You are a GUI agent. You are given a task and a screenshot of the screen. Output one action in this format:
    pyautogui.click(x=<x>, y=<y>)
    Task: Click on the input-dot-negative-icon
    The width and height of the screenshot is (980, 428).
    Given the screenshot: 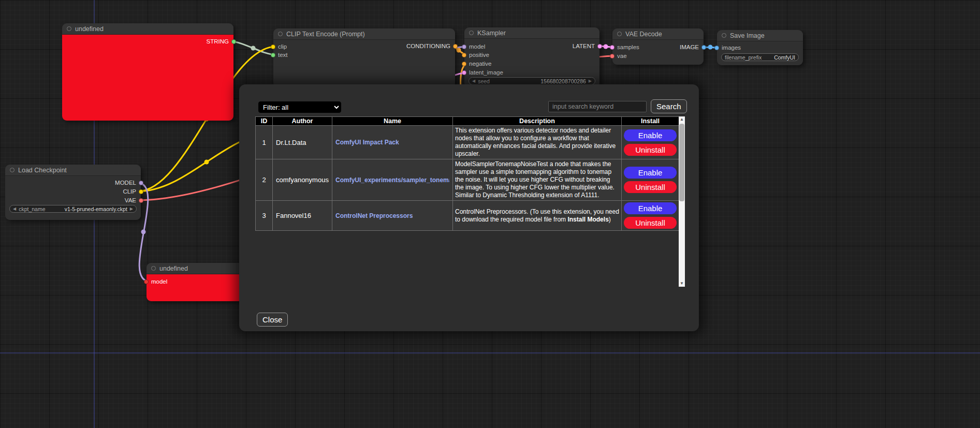 What is the action you would take?
    pyautogui.click(x=464, y=64)
    